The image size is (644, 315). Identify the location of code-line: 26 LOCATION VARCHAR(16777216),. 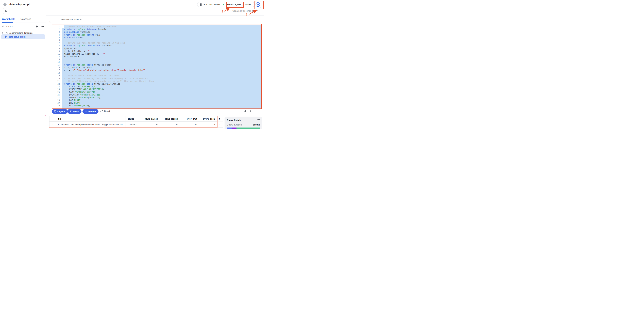
(157, 95).